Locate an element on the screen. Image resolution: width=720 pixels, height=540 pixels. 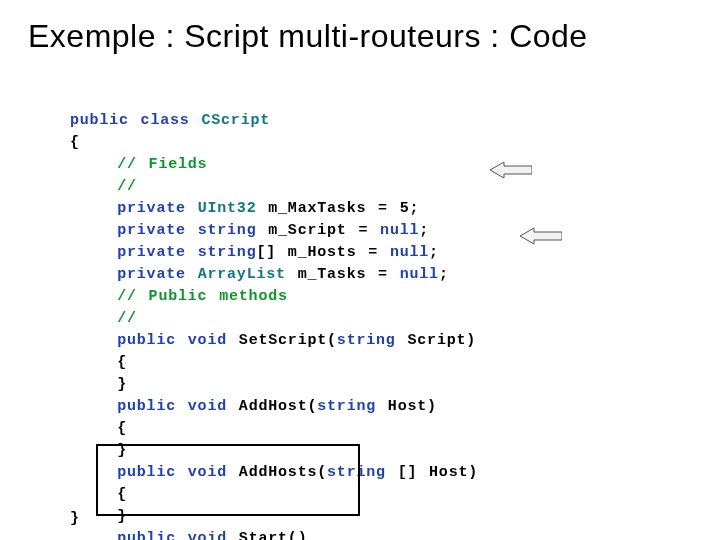
code-line: private string[] m_Hosts = null; is located at coordinates (330, 253).